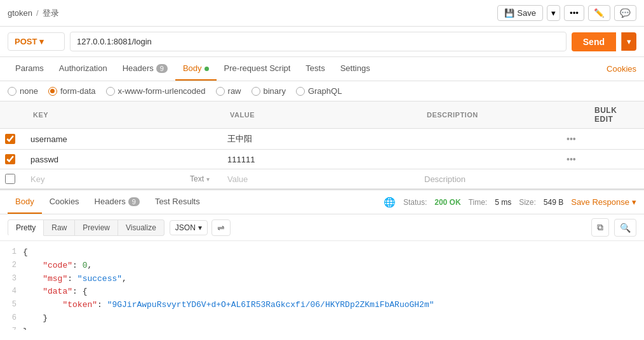 The width and height of the screenshot is (644, 340). Describe the element at coordinates (36, 42) in the screenshot. I see `method-select: POST ▾` at that location.